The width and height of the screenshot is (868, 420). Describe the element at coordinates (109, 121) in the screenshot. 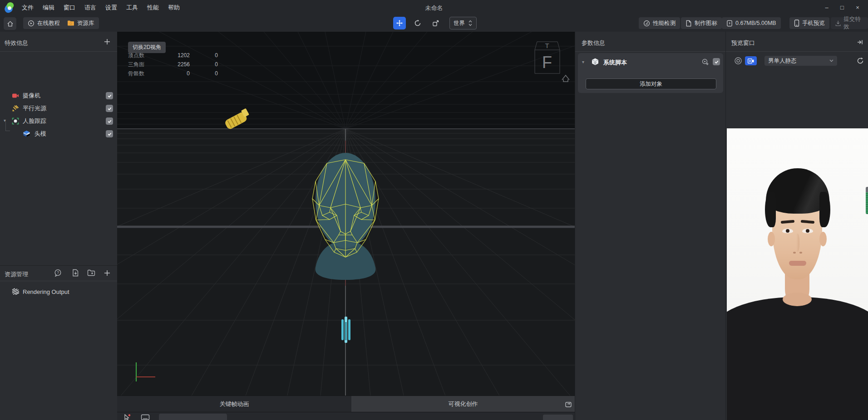

I see `face-tracking-visibility-checkbox` at that location.